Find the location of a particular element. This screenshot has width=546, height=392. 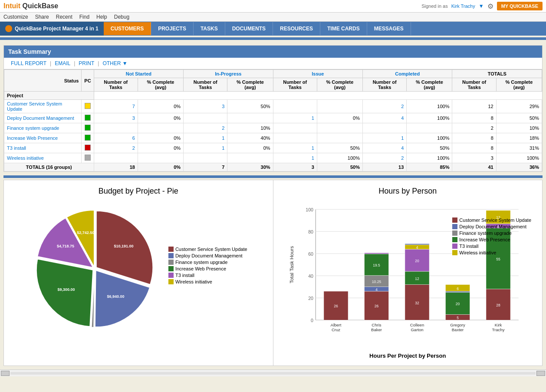

menu-item-help: Help is located at coordinates (102, 17).